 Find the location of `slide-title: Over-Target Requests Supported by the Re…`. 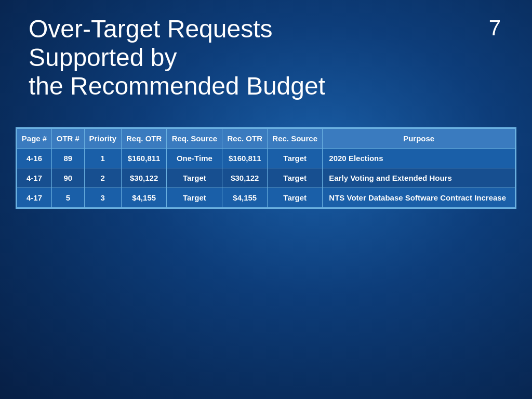

slide-title: Over-Target Requests Supported by the Re… is located at coordinates (177, 58).